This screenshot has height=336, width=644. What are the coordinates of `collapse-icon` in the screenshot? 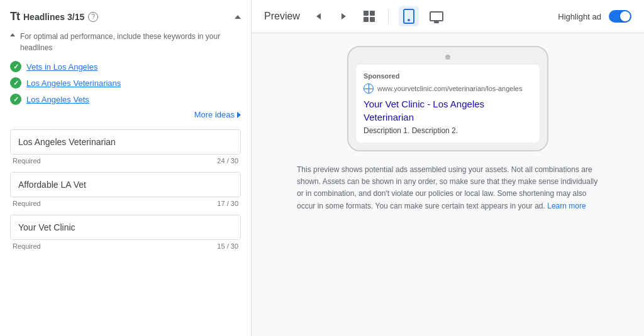 It's located at (238, 17).